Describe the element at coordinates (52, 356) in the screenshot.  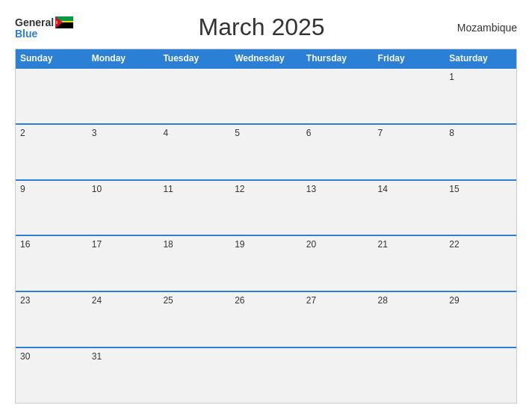
I see `day-number-30: 30` at that location.